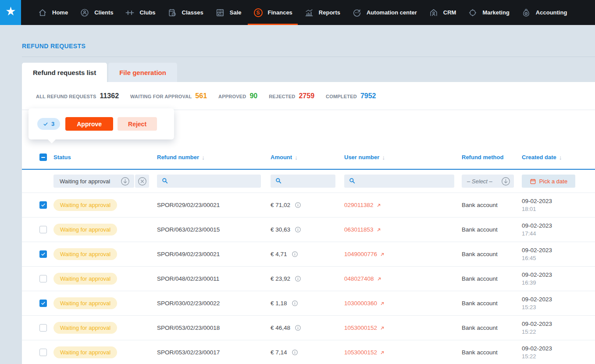 The image size is (595, 364). What do you see at coordinates (309, 96) in the screenshot?
I see `stats-bar: ALL REFUND REQUESTS 11362 WAITING FOR AP…` at bounding box center [309, 96].